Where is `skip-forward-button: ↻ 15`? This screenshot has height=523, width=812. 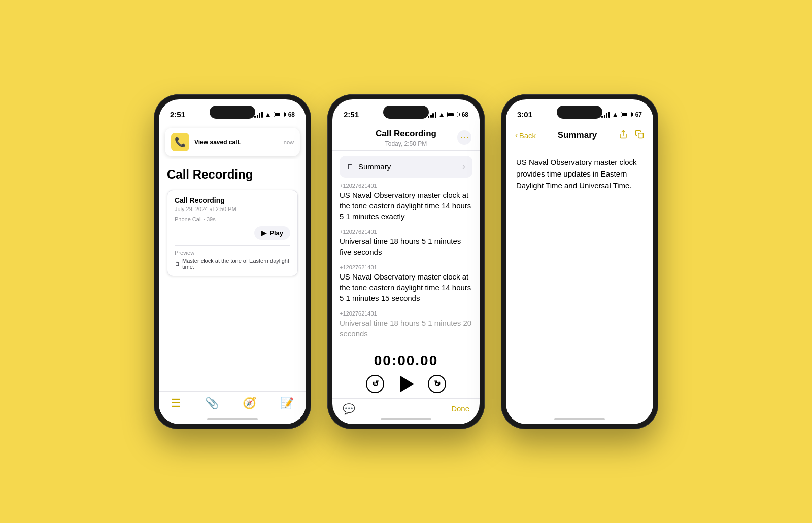
skip-forward-button: ↻ 15 is located at coordinates (437, 384).